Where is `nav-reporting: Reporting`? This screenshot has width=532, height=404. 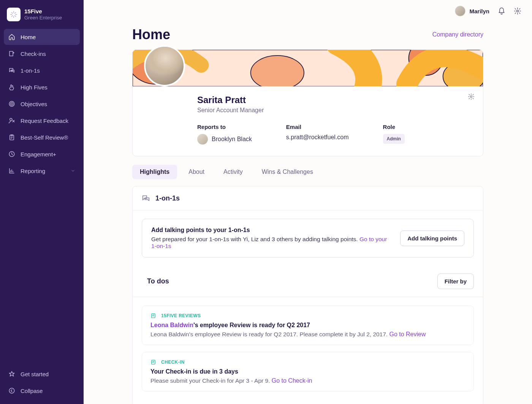
nav-reporting: Reporting is located at coordinates (42, 171).